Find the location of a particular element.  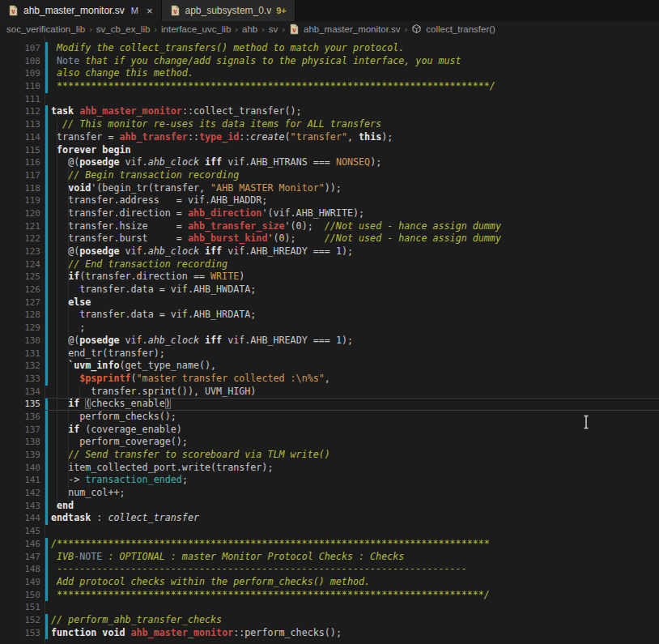

code-line: 116 @(posedge vif.ahb_clock iff vif.AHB_… is located at coordinates (330, 163).